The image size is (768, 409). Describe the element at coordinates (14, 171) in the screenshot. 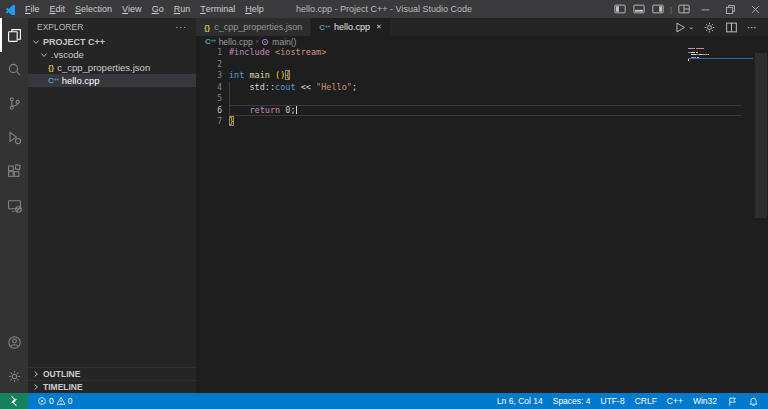

I see `extensions-icon` at that location.